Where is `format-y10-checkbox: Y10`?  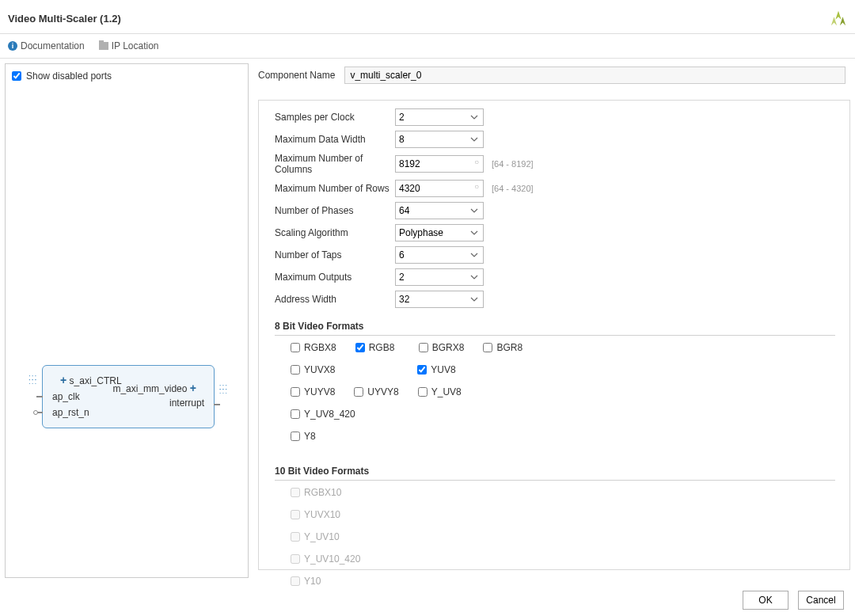
format-y10-checkbox: Y10 is located at coordinates (313, 581).